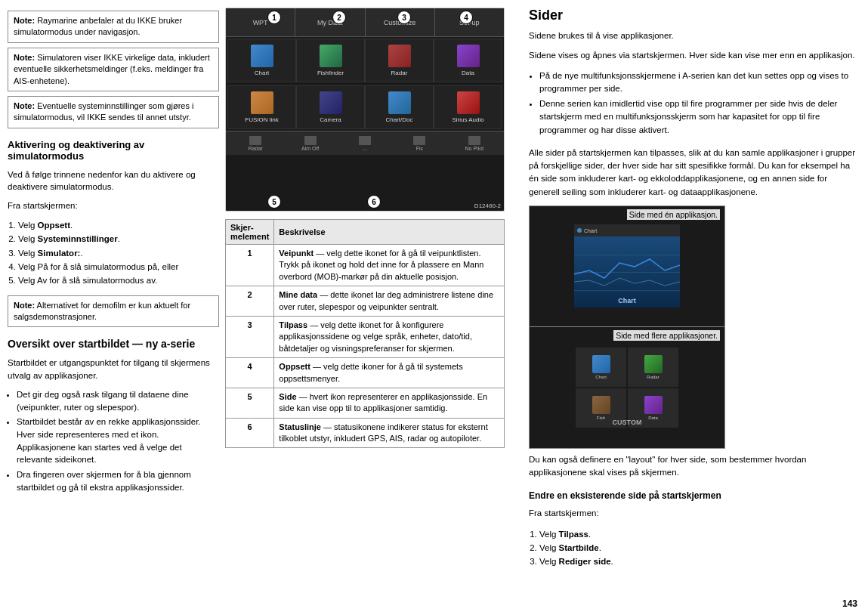 The image size is (868, 615). What do you see at coordinates (695, 36) in the screenshot?
I see `right-intro-1: Sidene brukes til å vise applikasjoner.` at bounding box center [695, 36].